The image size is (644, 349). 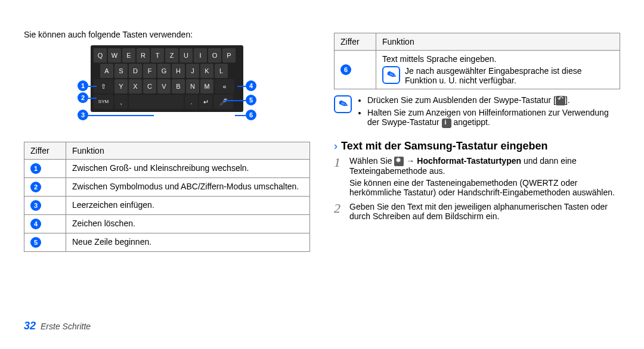 What do you see at coordinates (509, 76) in the screenshot?
I see `row6-note: Je nach ausgewählter Eingabesprache ist …` at bounding box center [509, 76].